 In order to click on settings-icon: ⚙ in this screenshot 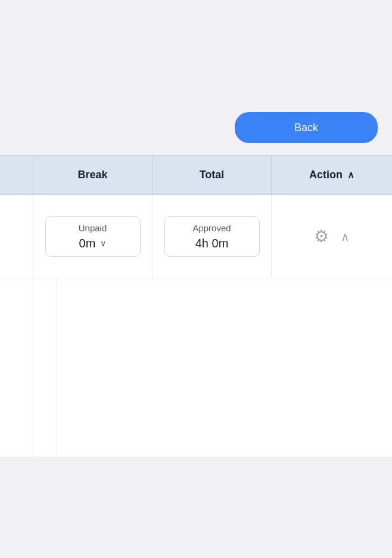, I will do `click(322, 236)`.